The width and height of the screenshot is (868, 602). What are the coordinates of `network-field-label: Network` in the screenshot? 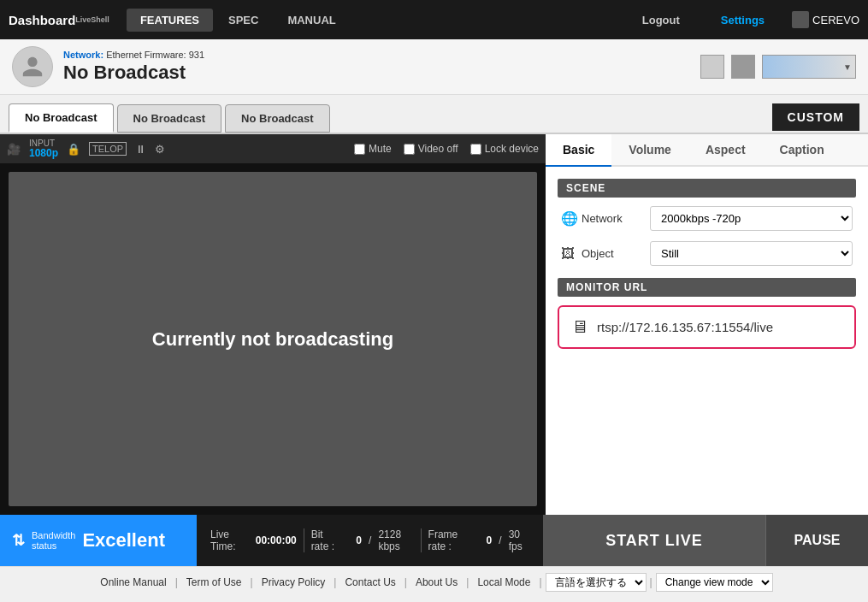 It's located at (616, 219).